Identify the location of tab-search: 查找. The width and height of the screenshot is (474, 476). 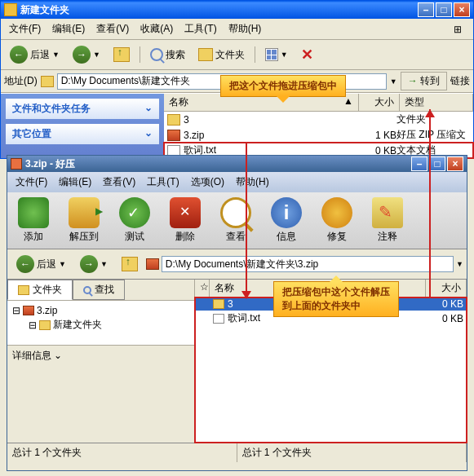
(99, 290).